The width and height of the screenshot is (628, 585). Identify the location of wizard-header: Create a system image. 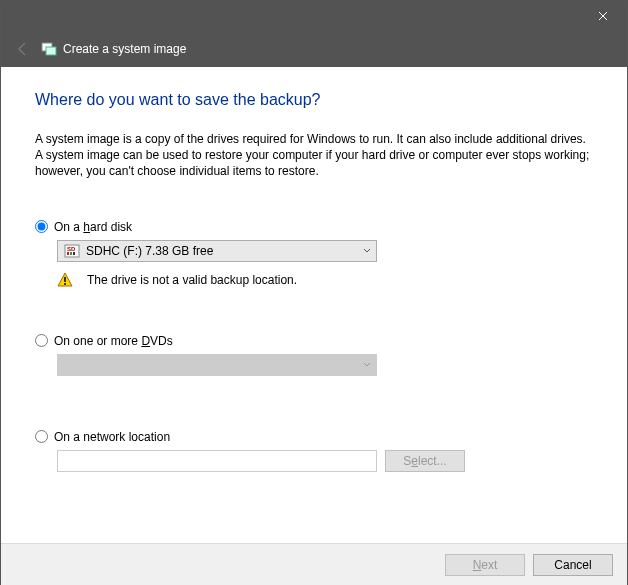
(314, 49).